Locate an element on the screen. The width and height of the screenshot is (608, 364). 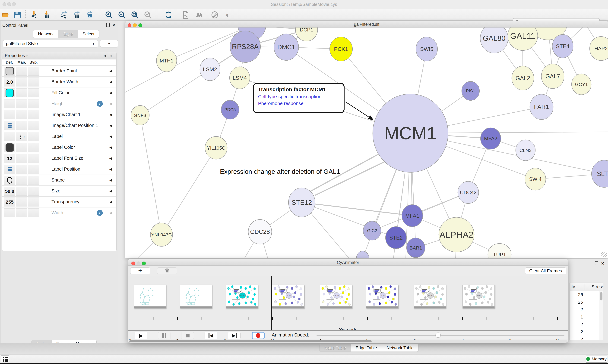
timeline-playhead is located at coordinates (272, 305).